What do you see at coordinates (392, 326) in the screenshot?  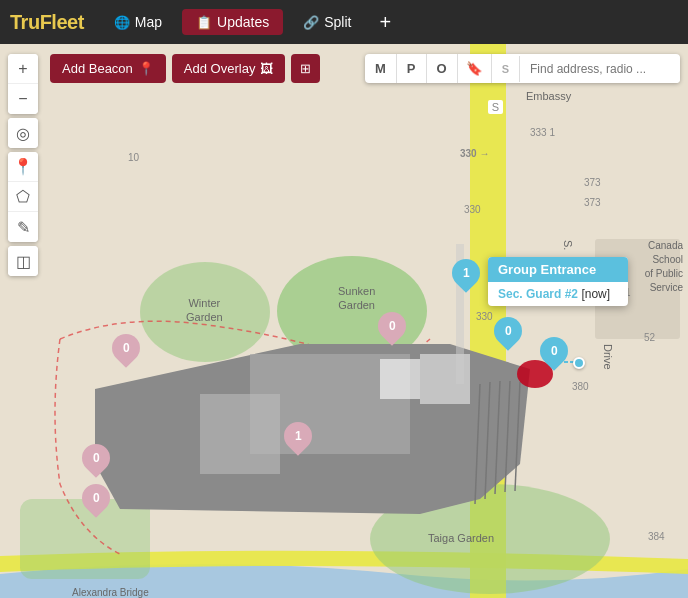 I see `beacon-pin-pink-0a: 0` at bounding box center [392, 326].